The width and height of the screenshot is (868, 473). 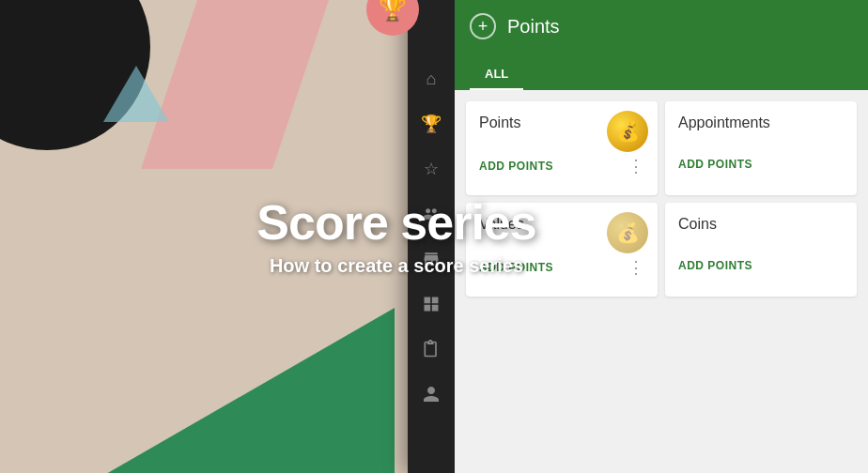 What do you see at coordinates (496, 75) in the screenshot?
I see `tab-all: ALL` at bounding box center [496, 75].